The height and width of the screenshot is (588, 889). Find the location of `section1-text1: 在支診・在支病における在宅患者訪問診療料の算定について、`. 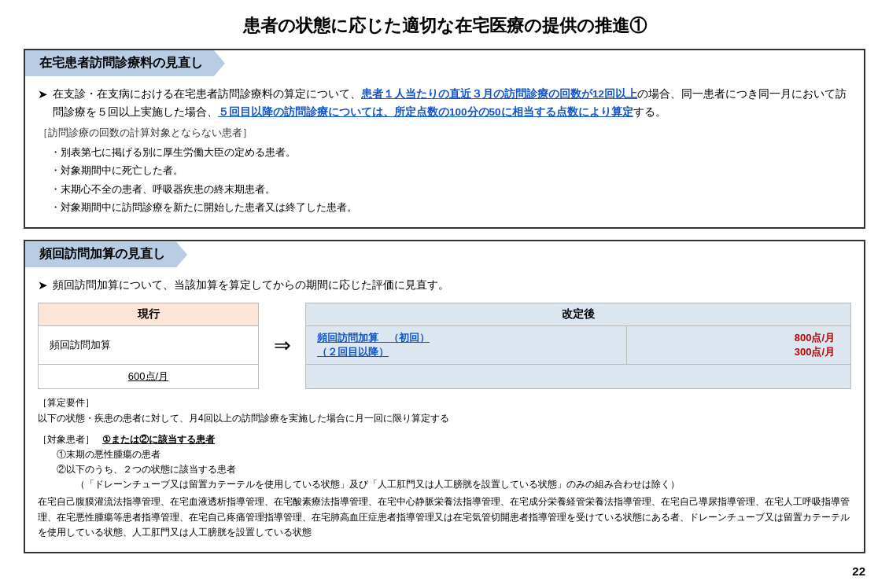

section1-text1: 在支診・在支病における在宅患者訪問診療料の算定について、 is located at coordinates (207, 94).